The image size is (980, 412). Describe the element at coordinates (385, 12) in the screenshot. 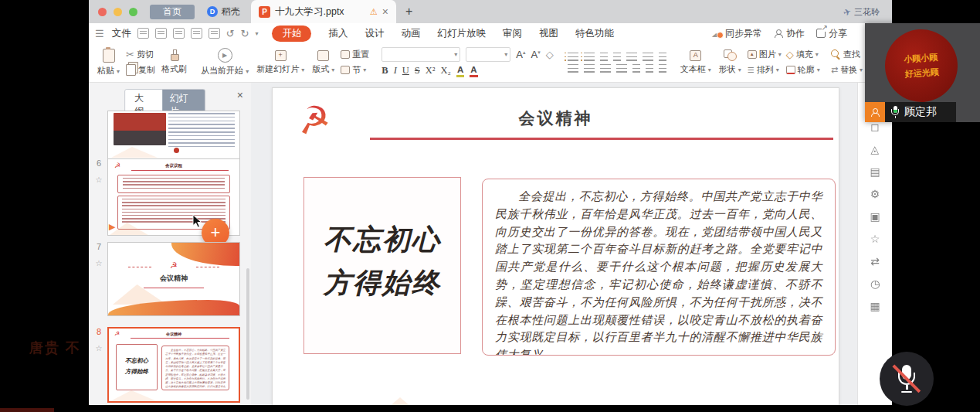

I see `close-tab-button: ×` at that location.